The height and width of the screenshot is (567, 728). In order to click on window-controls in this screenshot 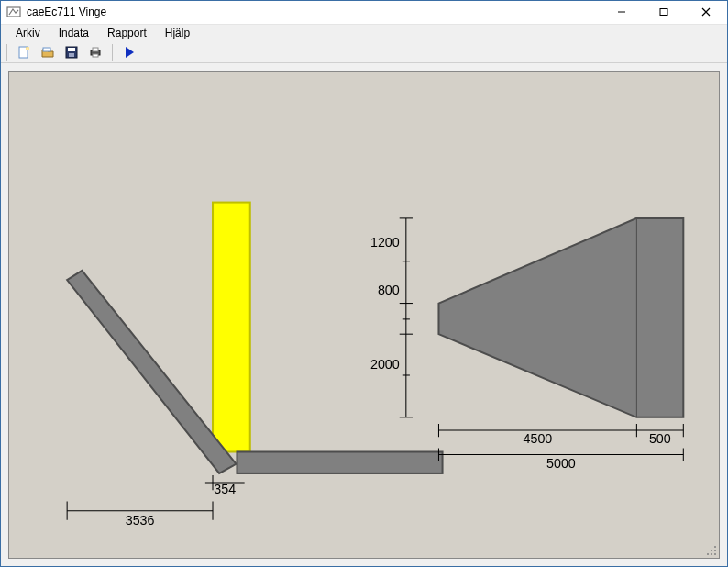, I will do `click(664, 13)`.